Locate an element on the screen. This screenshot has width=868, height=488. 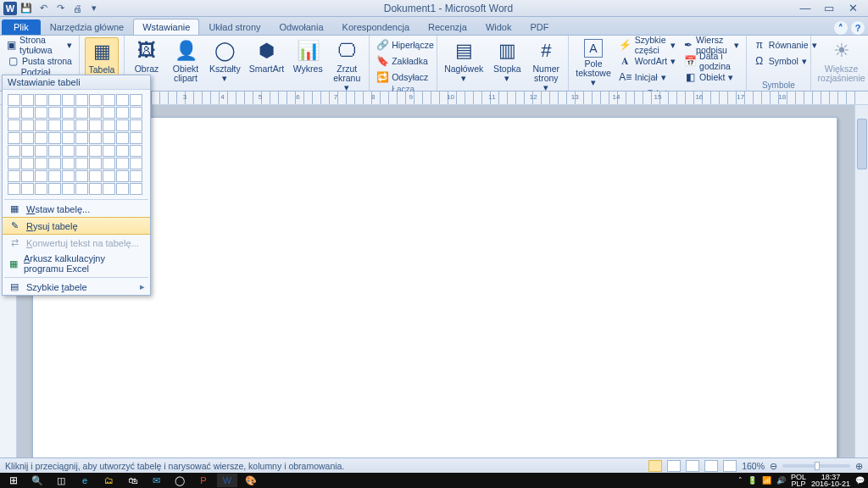
text-b-2: ◧Obiekt ▾ is located at coordinates (712, 77).